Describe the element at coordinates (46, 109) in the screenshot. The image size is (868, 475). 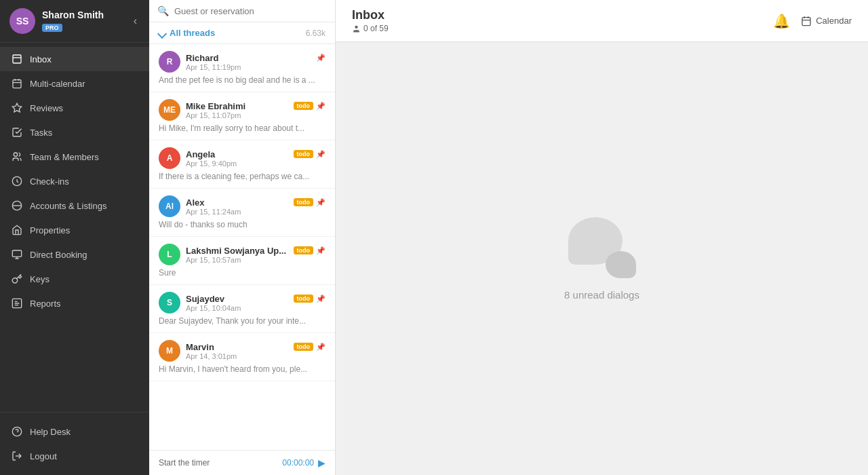
I see `sidebar-item-reviews-label: Reviews` at that location.